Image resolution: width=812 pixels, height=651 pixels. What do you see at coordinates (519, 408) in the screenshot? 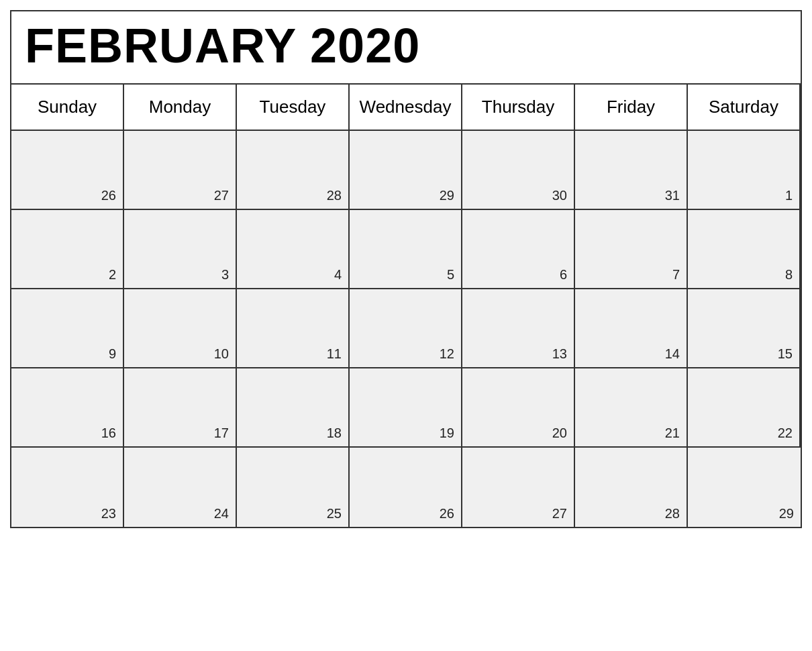
I see `day-cell: 20` at bounding box center [519, 408].